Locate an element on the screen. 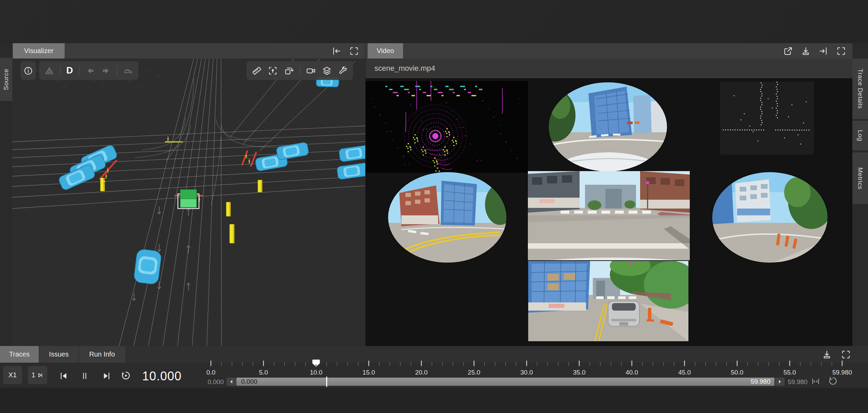 This screenshot has width=868, height=413. fit-range-button is located at coordinates (816, 381).